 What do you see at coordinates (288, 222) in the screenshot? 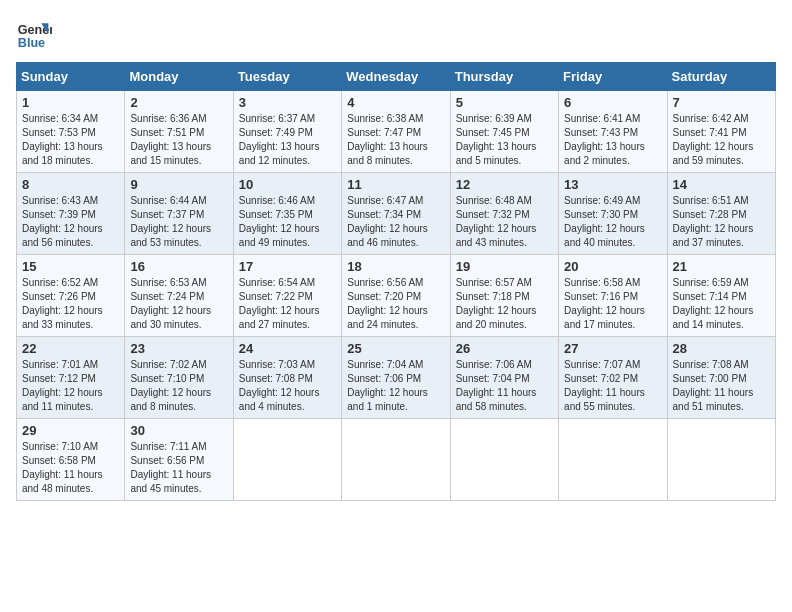
I see `cell-details: Sunrise: 6:46 AMSunset: 7:35 PMDaylight:…` at bounding box center [288, 222].